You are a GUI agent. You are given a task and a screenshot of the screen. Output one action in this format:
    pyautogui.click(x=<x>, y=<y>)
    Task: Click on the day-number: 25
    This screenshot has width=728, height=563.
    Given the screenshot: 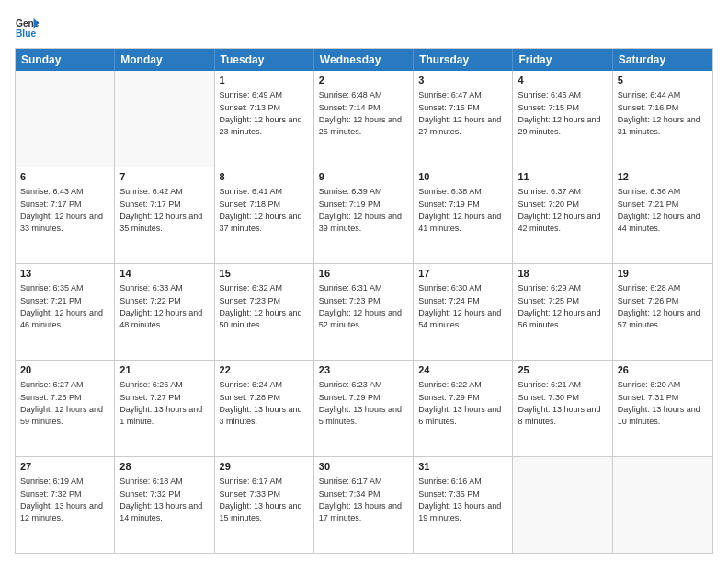 What is the action you would take?
    pyautogui.click(x=563, y=370)
    